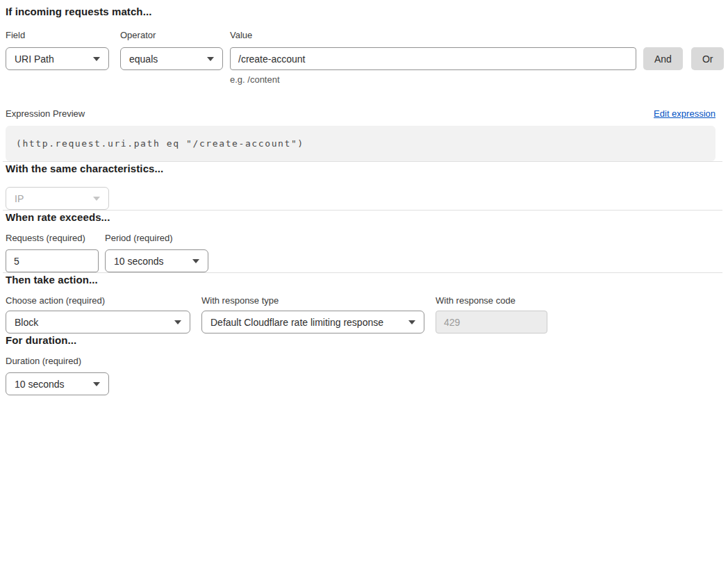 The height and width of the screenshot is (585, 728). I want to click on duration-label: Duration (required), so click(57, 361).